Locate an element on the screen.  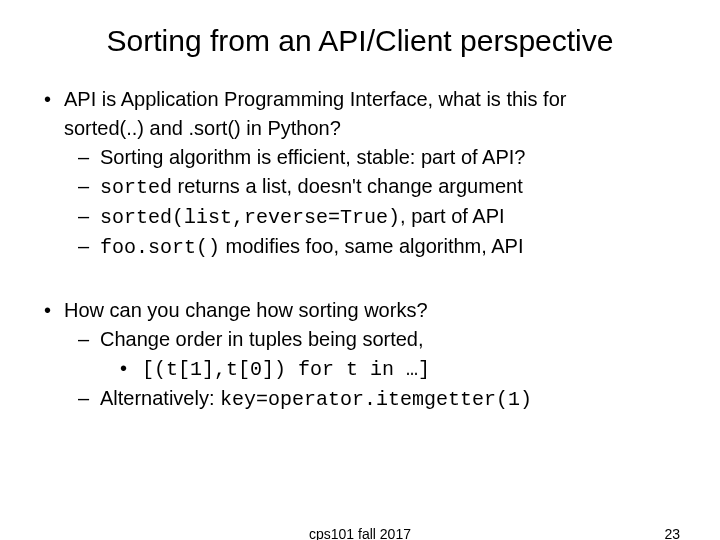
code: foo.sort() is located at coordinates (160, 248).